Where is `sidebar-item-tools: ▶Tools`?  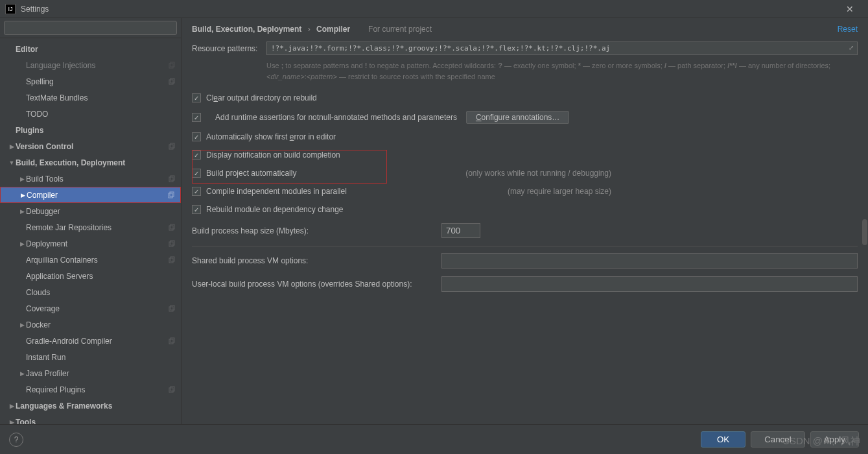
sidebar-item-tools: ▶Tools is located at coordinates (91, 419).